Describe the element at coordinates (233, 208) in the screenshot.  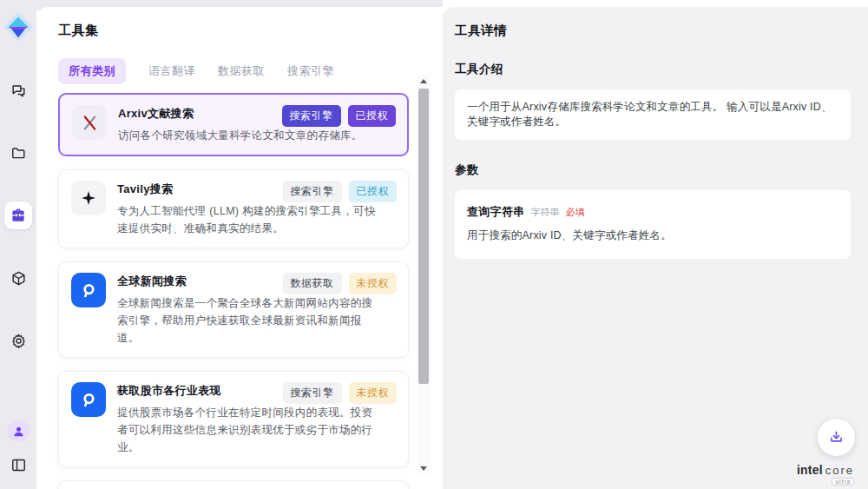
I see `tool-card: Tavily搜索 专为人工智能代理 (LLM) 构建的搜索引擎工具，可快速提供实…` at that location.